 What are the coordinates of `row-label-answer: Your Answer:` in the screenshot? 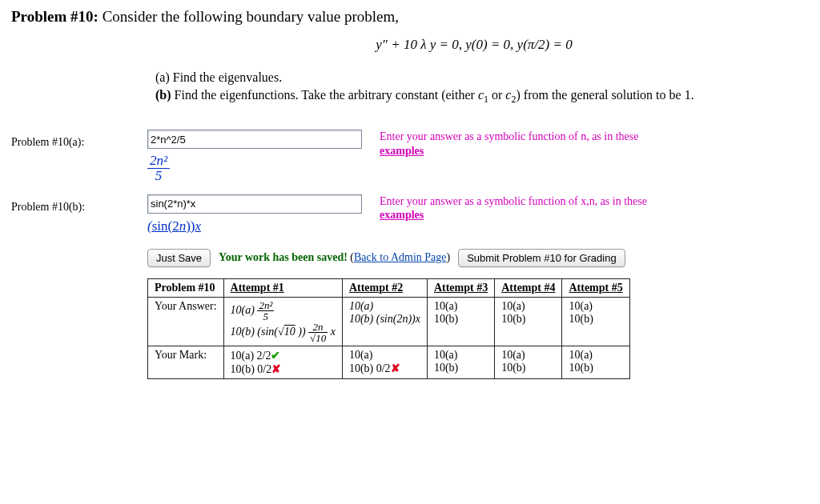 It's located at (186, 322).